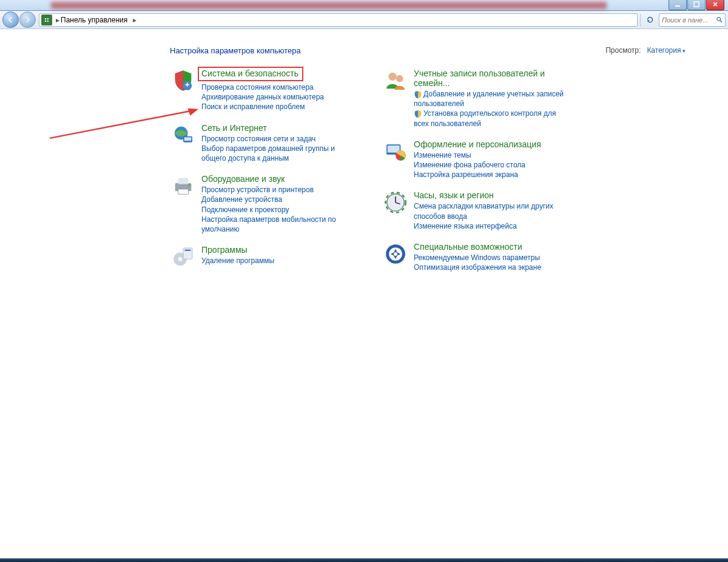 The height and width of the screenshot is (562, 728). What do you see at coordinates (489, 118) in the screenshot?
I see `task-link: Установка родительского контроля для все…` at bounding box center [489, 118].